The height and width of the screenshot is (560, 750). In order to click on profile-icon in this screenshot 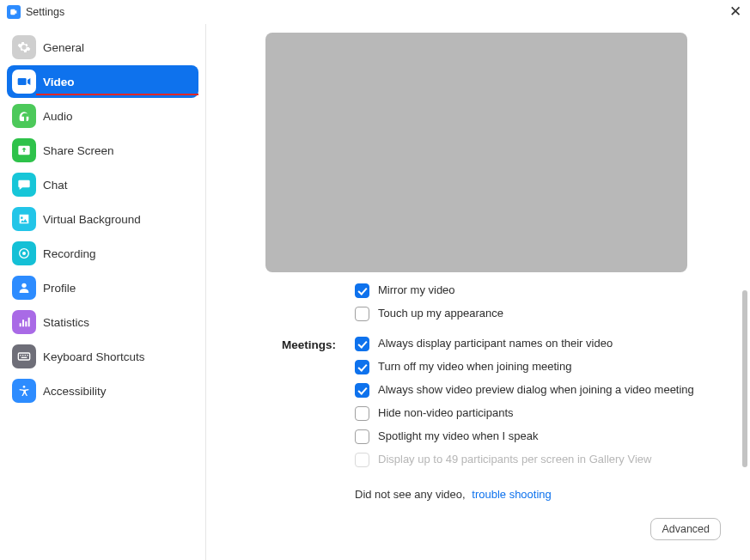, I will do `click(24, 288)`.